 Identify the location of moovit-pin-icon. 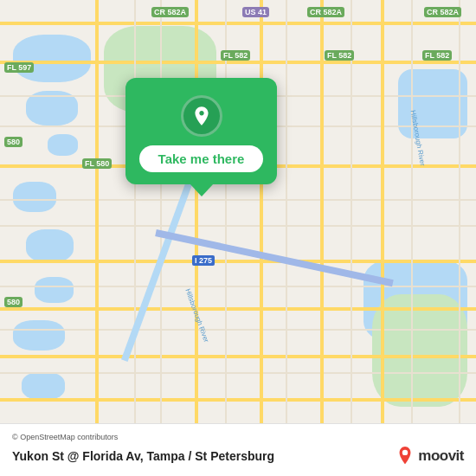
(405, 456).